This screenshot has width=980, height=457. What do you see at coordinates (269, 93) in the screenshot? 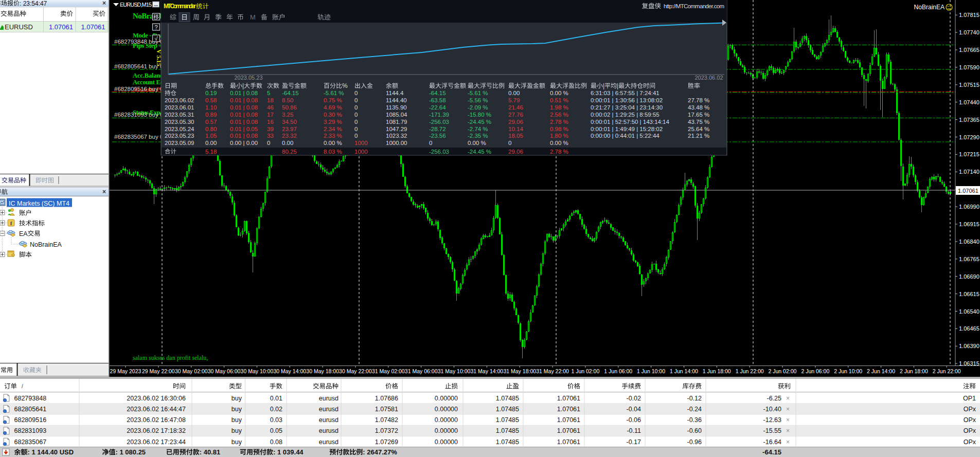
I see `svg-text: 5` at bounding box center [269, 93].